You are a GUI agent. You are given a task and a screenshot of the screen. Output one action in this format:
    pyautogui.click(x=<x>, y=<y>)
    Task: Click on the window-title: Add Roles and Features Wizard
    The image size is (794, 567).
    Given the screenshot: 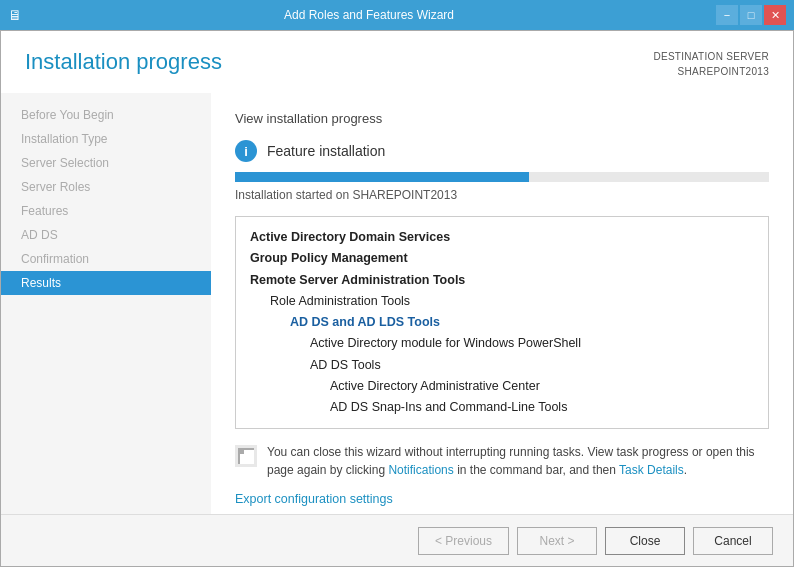 What is the action you would take?
    pyautogui.click(x=369, y=15)
    